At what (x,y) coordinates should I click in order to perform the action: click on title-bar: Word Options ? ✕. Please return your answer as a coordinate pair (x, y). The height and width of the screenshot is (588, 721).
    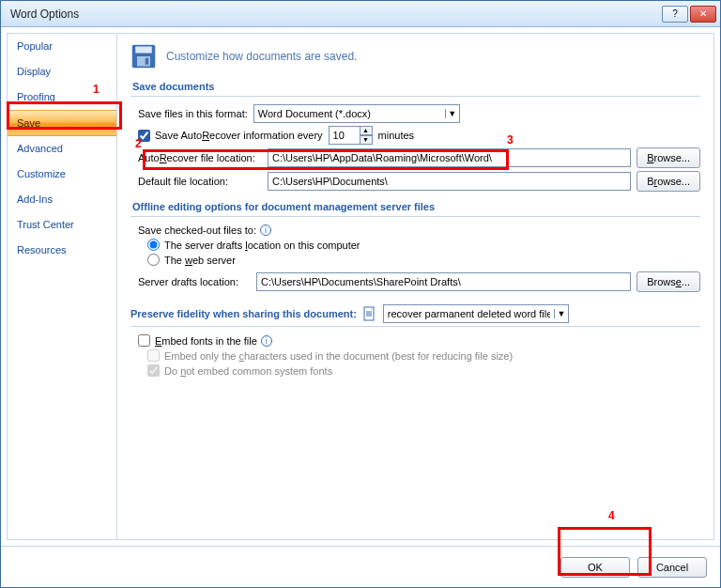
    Looking at the image, I should click on (360, 14).